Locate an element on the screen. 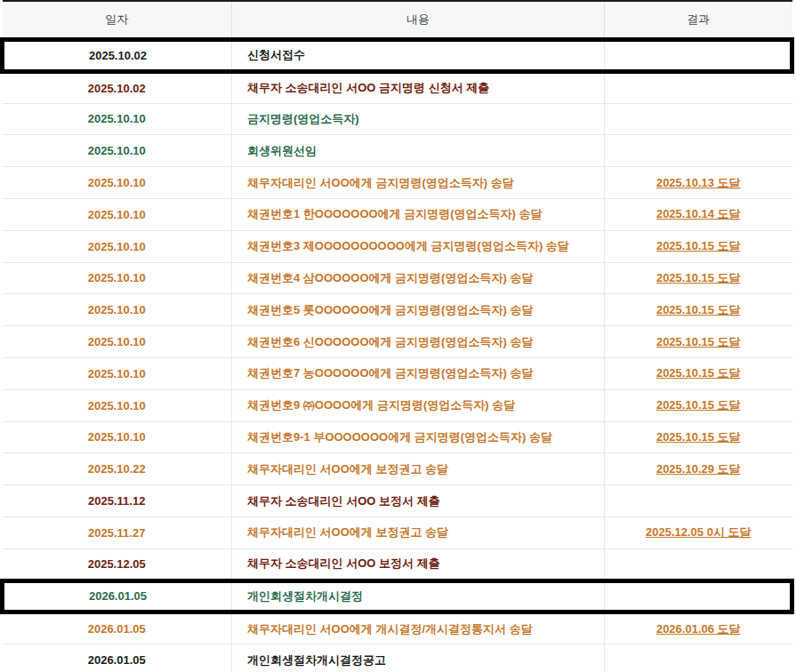 This screenshot has width=796, height=672. table-row: 2025.10.10 채권번호4 삼OOOOOO에게 금지명령(영업소득자) 송… is located at coordinates (398, 278).